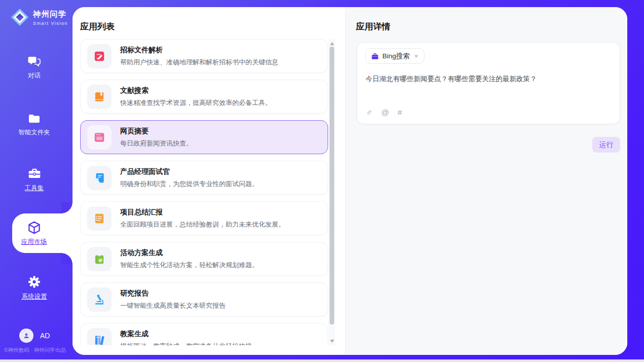 This screenshot has height=362, width=644. What do you see at coordinates (400, 113) in the screenshot?
I see `hash-icon: #` at bounding box center [400, 113].